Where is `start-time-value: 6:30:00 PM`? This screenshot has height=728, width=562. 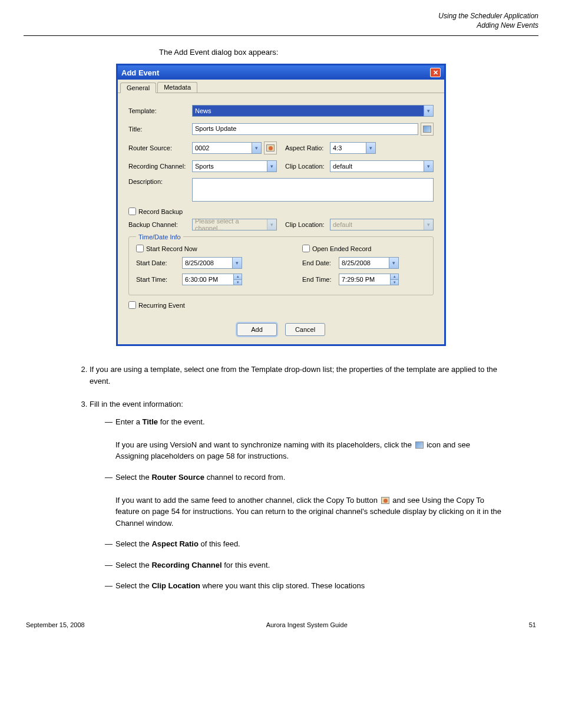
start-time-value: 6:30:00 PM is located at coordinates (201, 279).